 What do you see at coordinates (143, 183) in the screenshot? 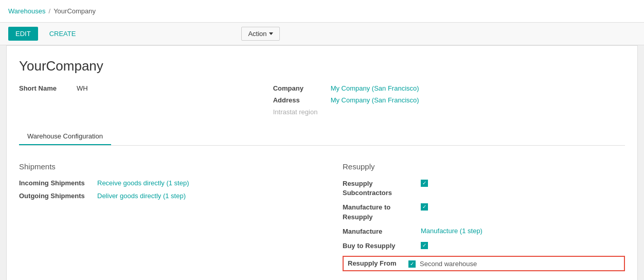
I see `incoming-value: Receive goods directly (1 step)` at bounding box center [143, 183].